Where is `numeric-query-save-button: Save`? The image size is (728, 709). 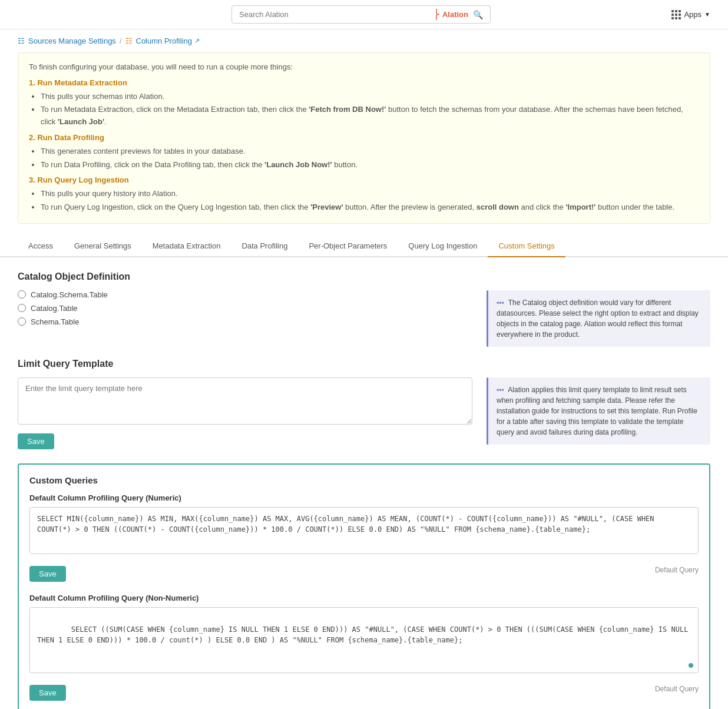
numeric-query-save-button: Save is located at coordinates (48, 574).